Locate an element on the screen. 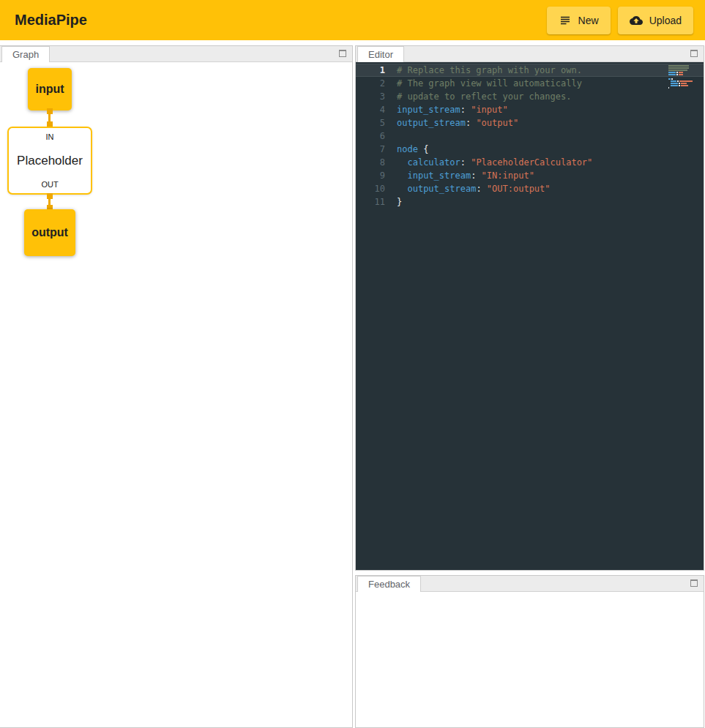 This screenshot has height=728, width=705. cloud-upload-icon is located at coordinates (636, 20).